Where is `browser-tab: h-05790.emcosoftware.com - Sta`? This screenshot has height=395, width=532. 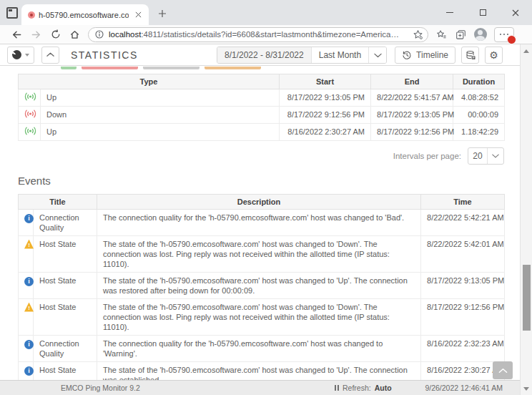 browser-tab: h-05790.emcosoftware.com - Sta is located at coordinates (85, 14).